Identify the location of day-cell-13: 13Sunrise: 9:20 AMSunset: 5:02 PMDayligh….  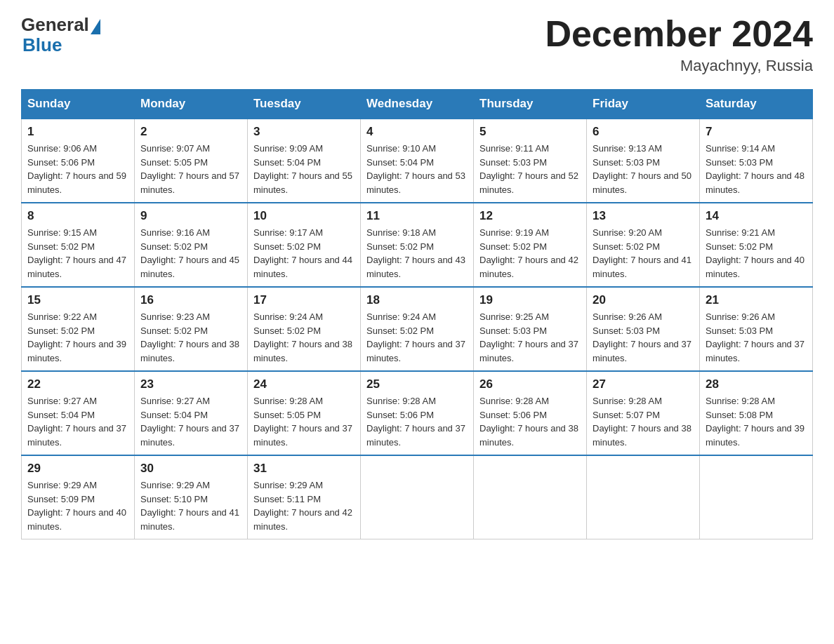
(643, 245).